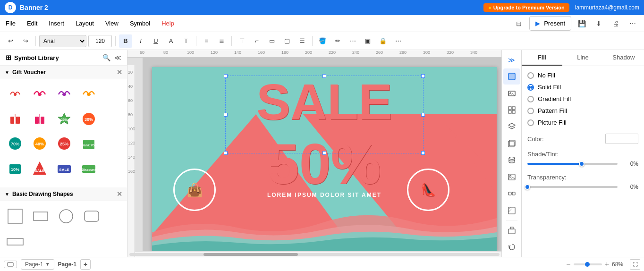  What do you see at coordinates (15, 184) in the screenshot?
I see `symbol-item-17: Offer` at bounding box center [15, 184].